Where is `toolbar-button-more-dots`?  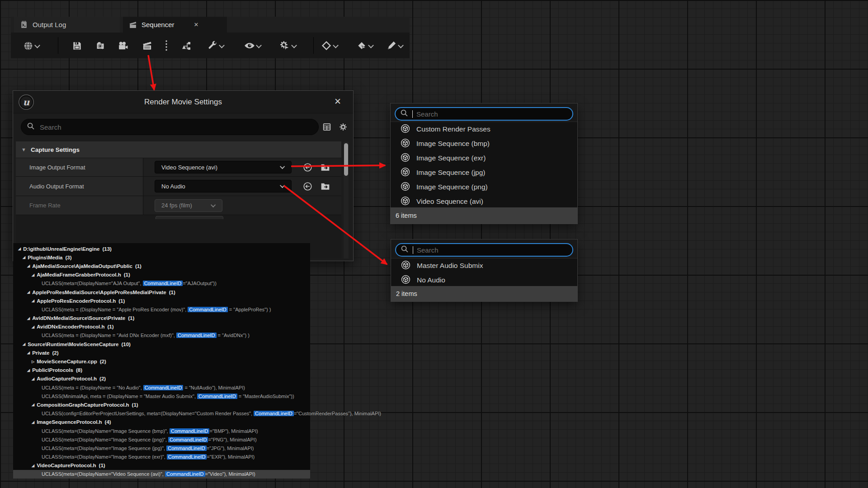
toolbar-button-more-dots is located at coordinates (166, 46).